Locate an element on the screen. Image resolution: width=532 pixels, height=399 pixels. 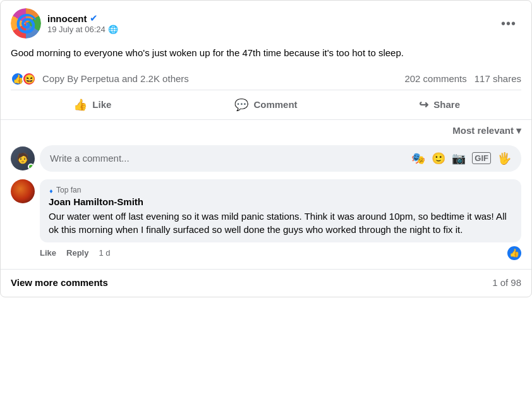
more-options-button: ••• is located at coordinates (509, 24).